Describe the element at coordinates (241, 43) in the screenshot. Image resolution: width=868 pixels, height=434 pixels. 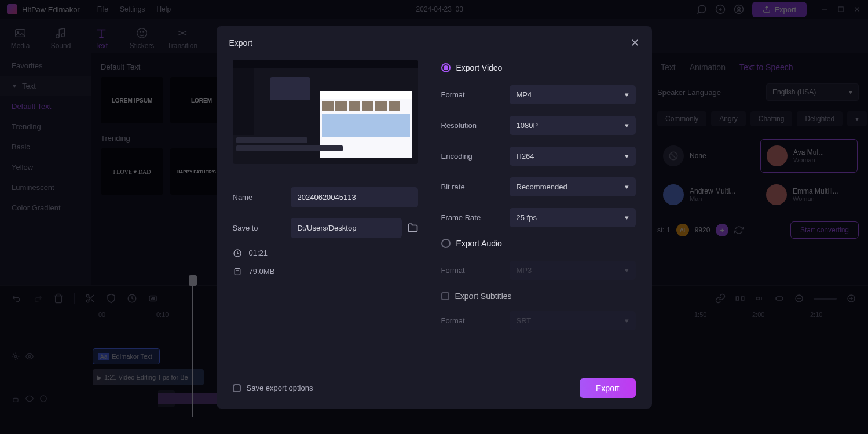
I see `modal-title: Export` at that location.